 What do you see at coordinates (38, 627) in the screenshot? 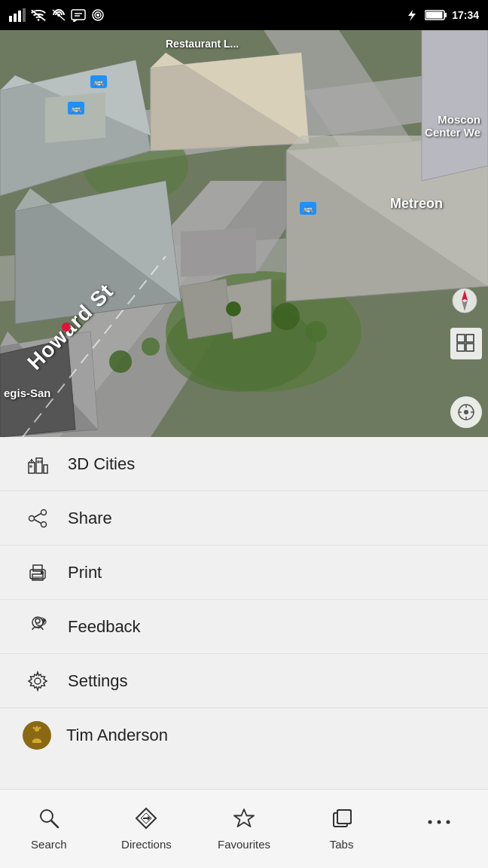
I see `feedback-svg: ?` at bounding box center [38, 627].